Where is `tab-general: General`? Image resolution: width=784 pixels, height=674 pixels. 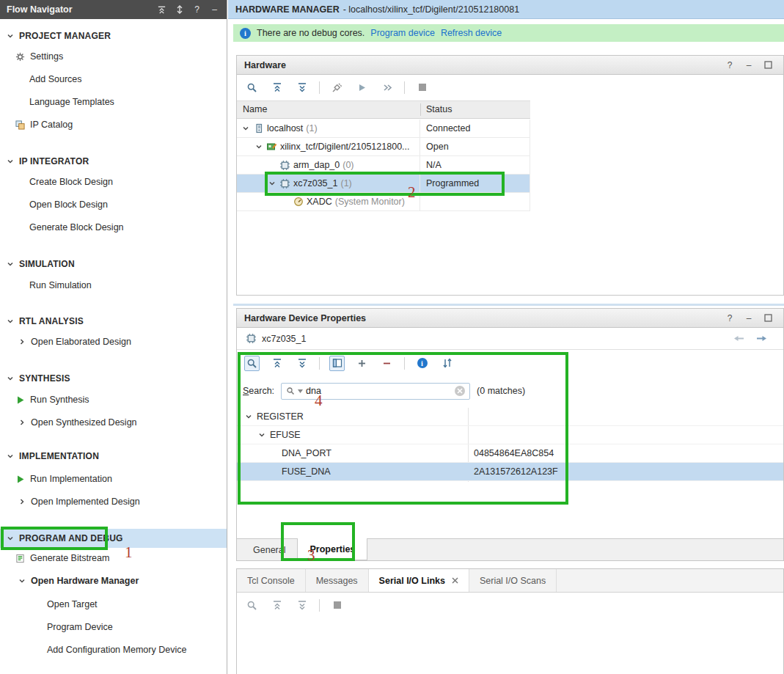
tab-general: General is located at coordinates (269, 550).